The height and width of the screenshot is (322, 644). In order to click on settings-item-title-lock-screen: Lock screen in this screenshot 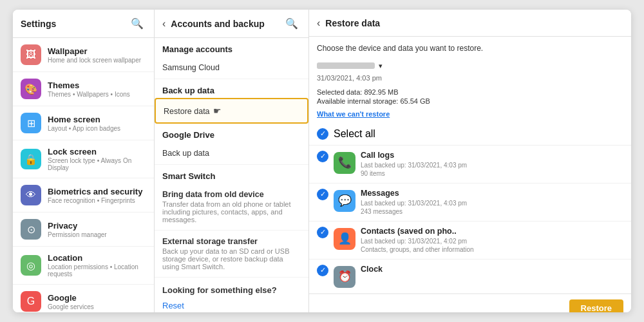, I will do `click(97, 152)`.